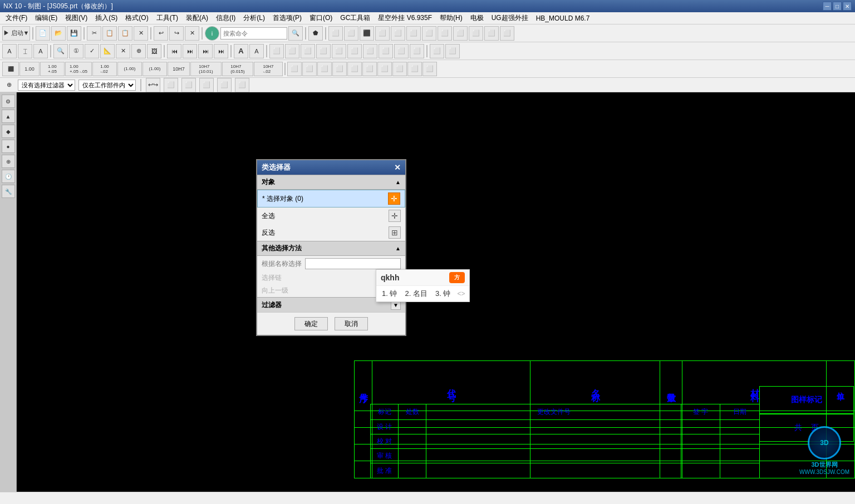 This screenshot has height=504, width=855. I want to click on tb2-dim: 📐, so click(107, 51).